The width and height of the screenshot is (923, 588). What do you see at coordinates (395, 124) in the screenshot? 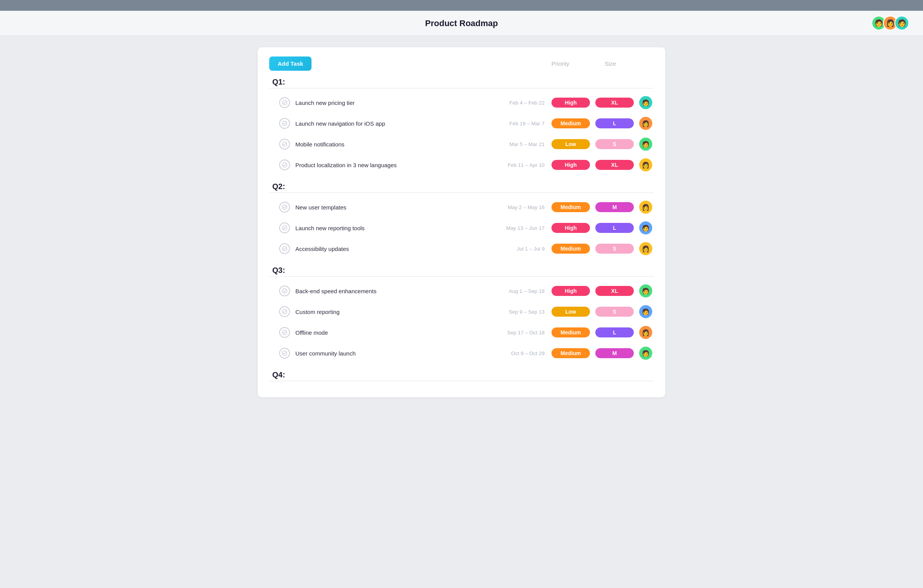
I see `task-name: Launch new navigation for iOS app` at bounding box center [395, 124].